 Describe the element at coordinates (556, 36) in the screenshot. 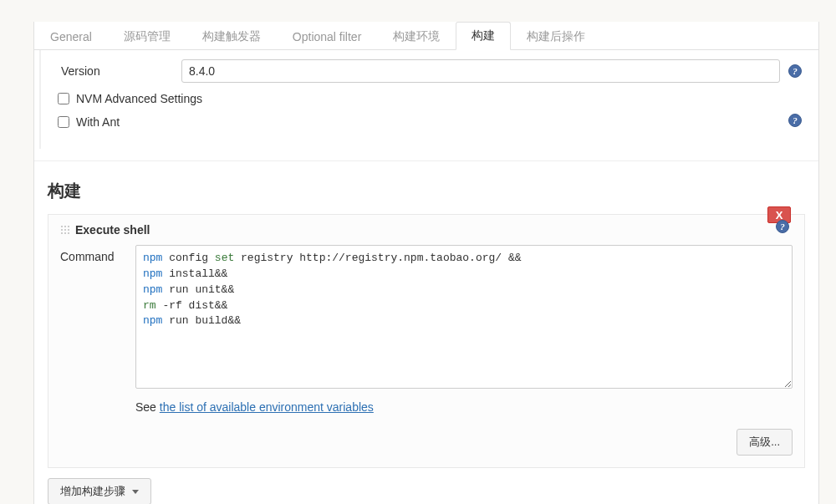

I see `tab-post-build: 构建后操作` at that location.